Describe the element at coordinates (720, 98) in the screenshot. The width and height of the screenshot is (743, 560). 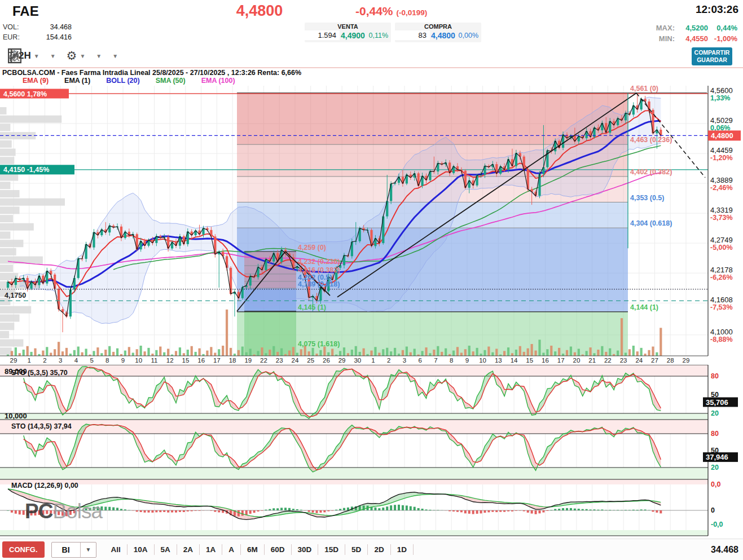
I see `axis-tick-pct: 1,33%` at that location.